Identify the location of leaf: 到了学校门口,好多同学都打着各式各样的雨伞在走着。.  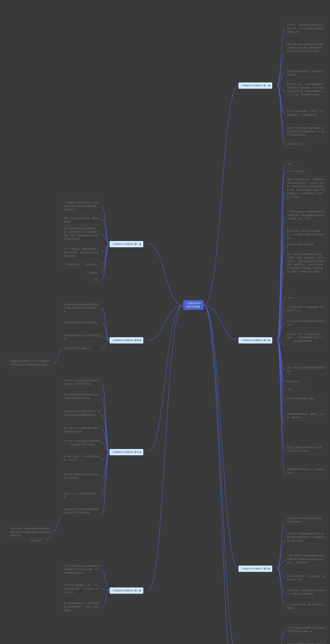
(82, 430).